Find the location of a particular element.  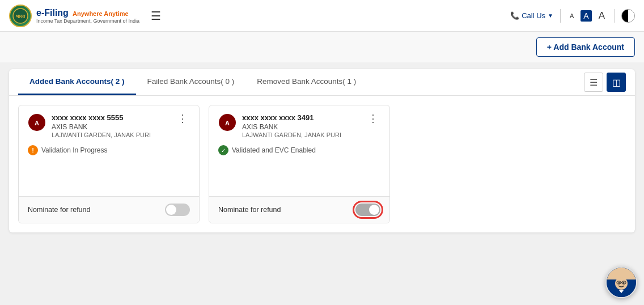

status-row-2: ✓ Validated and EVC Enabled is located at coordinates (299, 150).